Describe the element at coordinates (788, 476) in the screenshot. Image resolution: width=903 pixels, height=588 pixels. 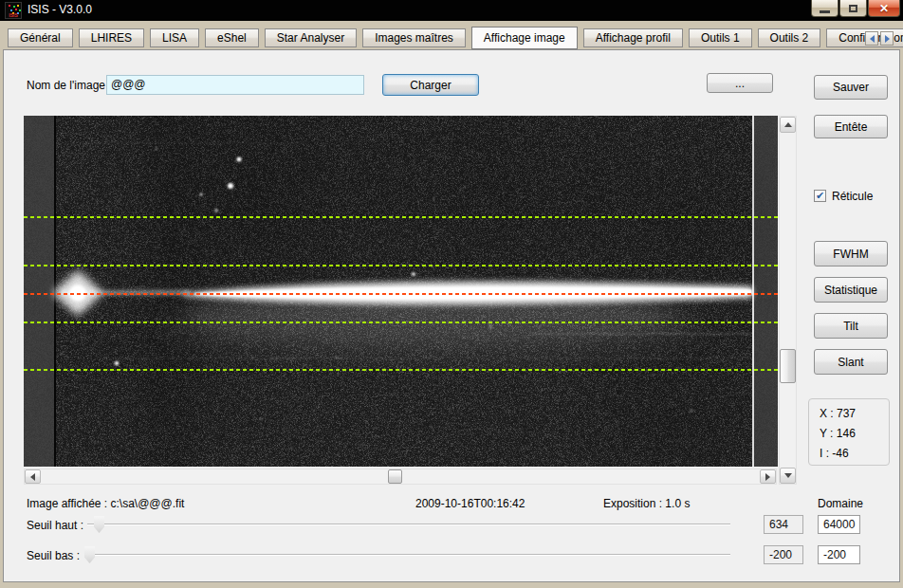
I see `arrow-down-icon` at that location.